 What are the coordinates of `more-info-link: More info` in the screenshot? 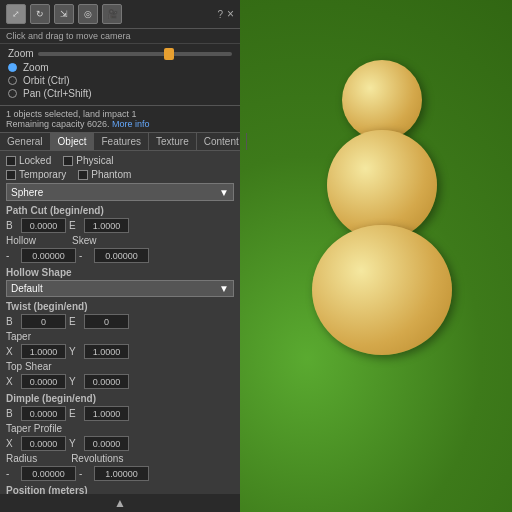 It's located at (131, 124).